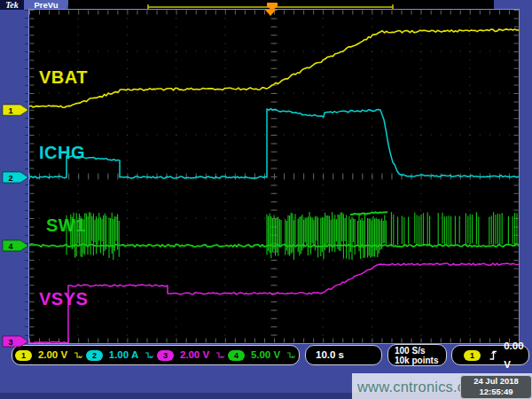 This screenshot has width=532, height=399. Describe the element at coordinates (497, 381) in the screenshot. I see `date-text: 24 Jul 2018` at that location.